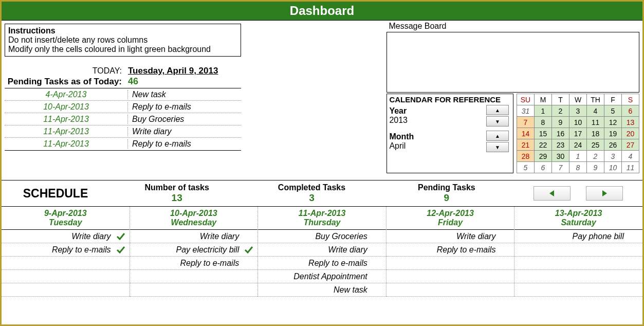 This screenshot has width=644, height=326. What do you see at coordinates (322, 11) in the screenshot?
I see `dashboard-banner: Dashboard` at bounding box center [322, 11].